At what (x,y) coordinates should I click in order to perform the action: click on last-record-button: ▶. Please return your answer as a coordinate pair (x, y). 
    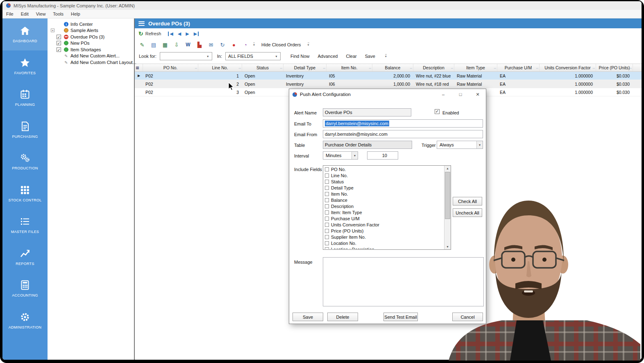
    Looking at the image, I should click on (196, 34).